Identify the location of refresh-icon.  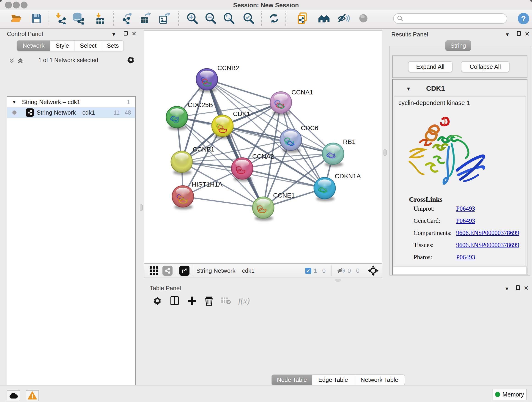
(274, 18).